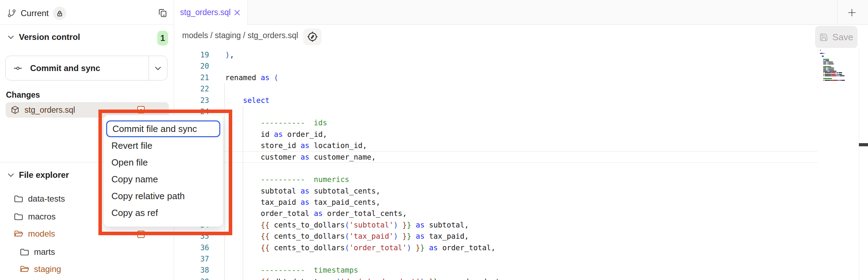 Image resolution: width=868 pixels, height=280 pixels. I want to click on tab-label: stg_orders.sql, so click(205, 13).